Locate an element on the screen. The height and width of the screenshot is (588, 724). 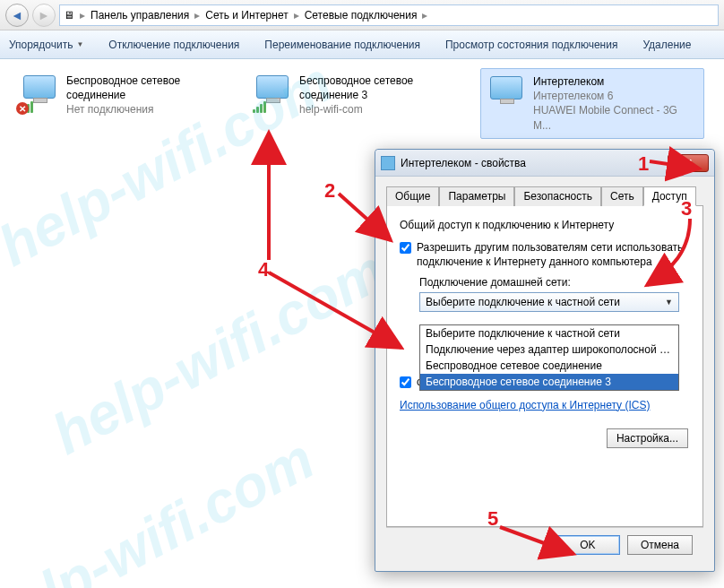
toolbar-status: Просмотр состояния подключения is located at coordinates (531, 45).